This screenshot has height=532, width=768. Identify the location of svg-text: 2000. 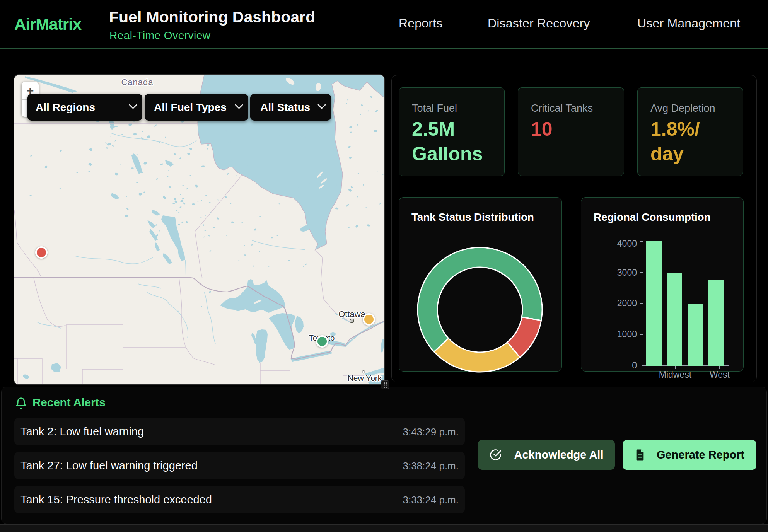
(627, 303).